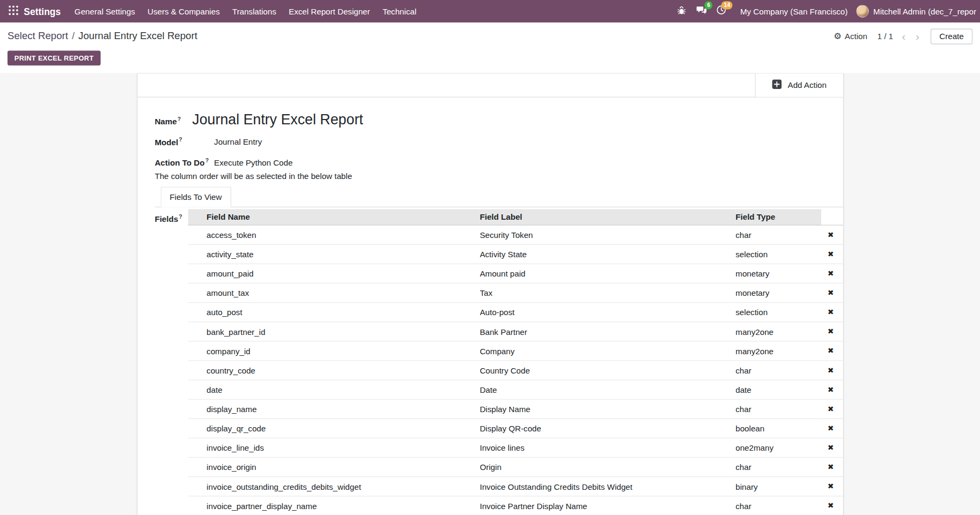 The image size is (980, 515). What do you see at coordinates (278, 120) in the screenshot?
I see `name-field-value: Journal Entry Excel Report` at bounding box center [278, 120].